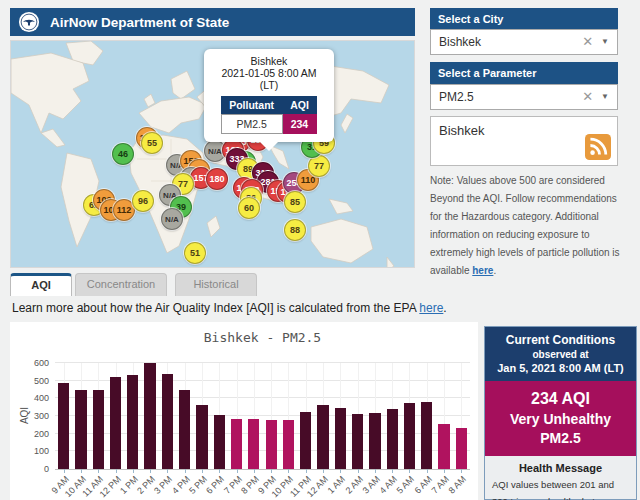 This screenshot has height=500, width=640. What do you see at coordinates (143, 201) in the screenshot?
I see `aqi-marker: 96` at bounding box center [143, 201].